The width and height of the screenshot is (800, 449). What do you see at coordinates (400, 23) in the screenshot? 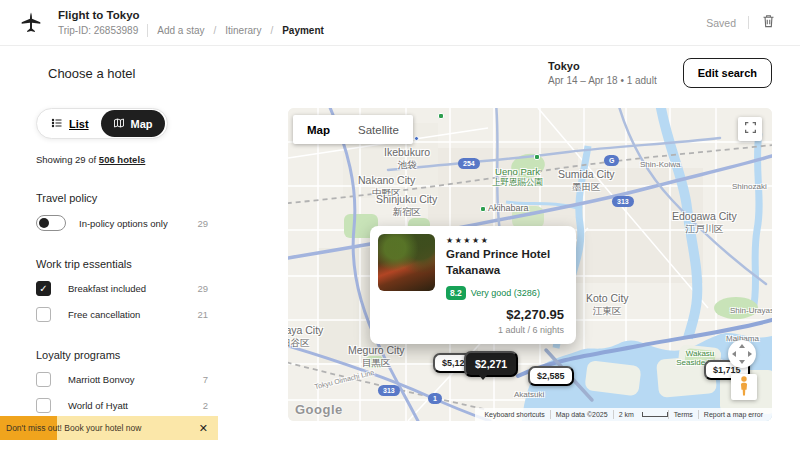
I see `top-bar: Flight to Tokyo Trip-ID: 26853989 Add a …` at bounding box center [400, 23].